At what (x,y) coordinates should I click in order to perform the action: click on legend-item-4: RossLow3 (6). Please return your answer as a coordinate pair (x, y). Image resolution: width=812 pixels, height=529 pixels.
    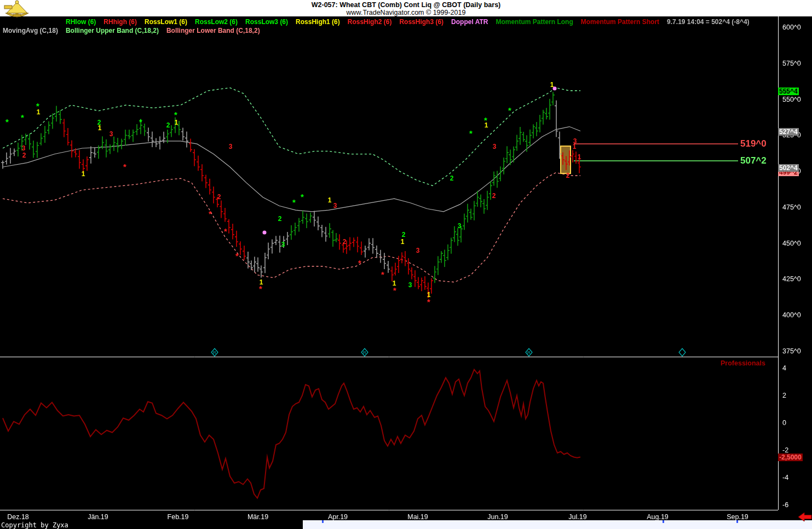
    Looking at the image, I should click on (267, 22).